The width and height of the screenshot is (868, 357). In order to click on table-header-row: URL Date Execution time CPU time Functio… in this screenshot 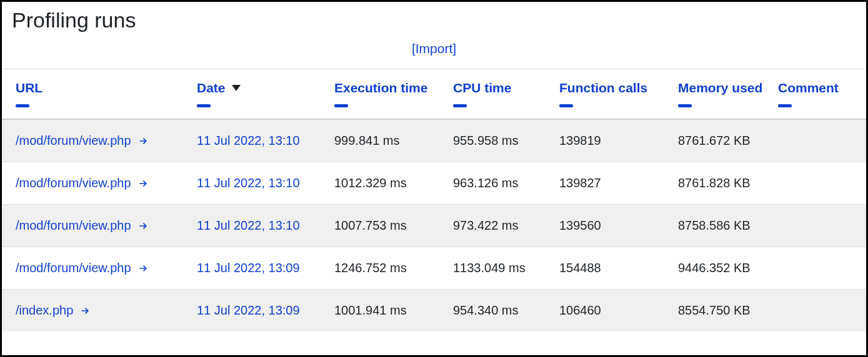, I will do `click(434, 95)`.